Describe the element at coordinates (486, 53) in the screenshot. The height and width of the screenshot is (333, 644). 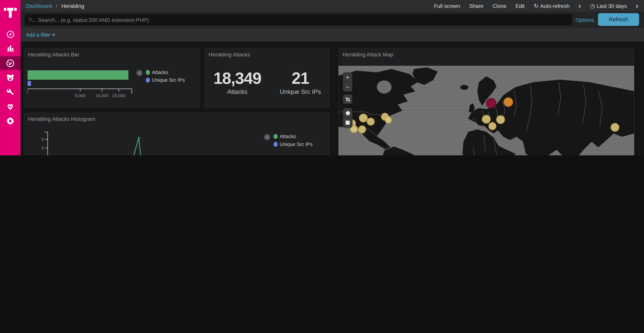
I see `panel-title: Heralding Attack Map` at that location.